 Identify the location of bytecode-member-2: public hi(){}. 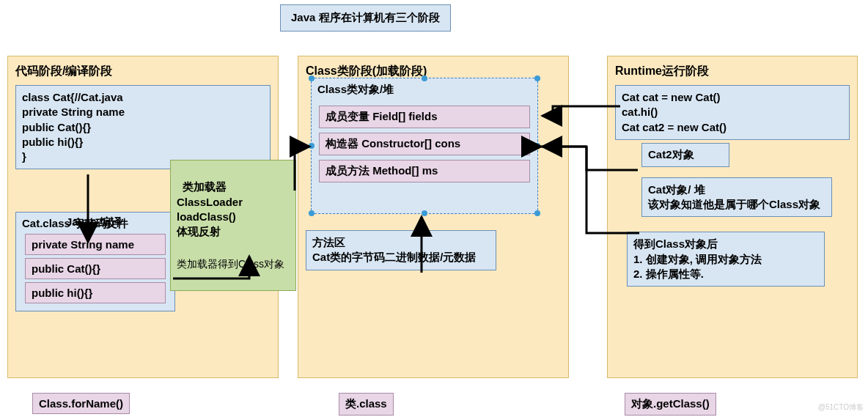
(95, 293).